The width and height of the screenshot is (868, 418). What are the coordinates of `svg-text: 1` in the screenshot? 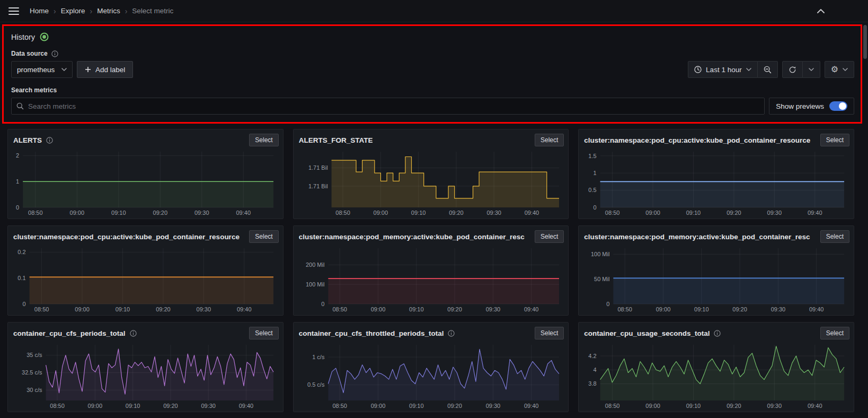 It's located at (17, 181).